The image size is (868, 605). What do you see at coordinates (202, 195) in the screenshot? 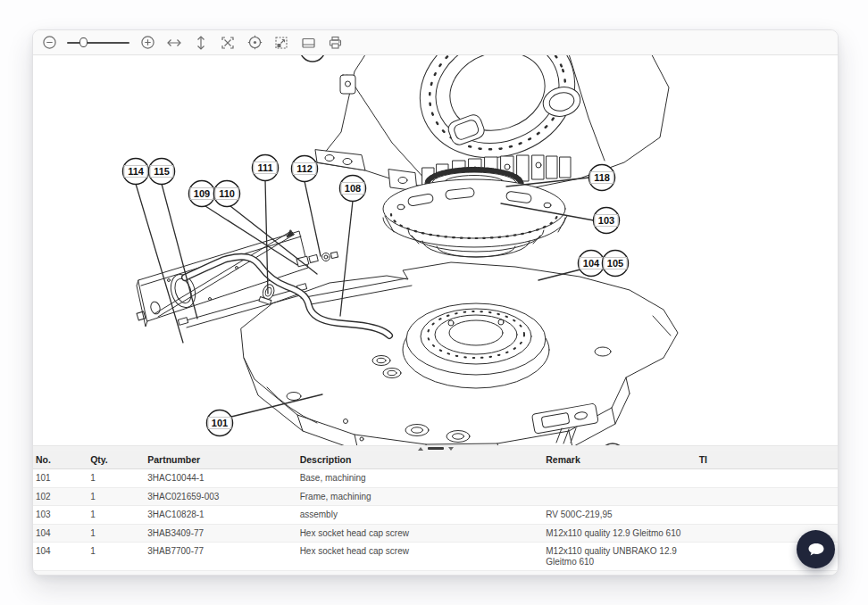
I see `callout-109: 109` at bounding box center [202, 195].